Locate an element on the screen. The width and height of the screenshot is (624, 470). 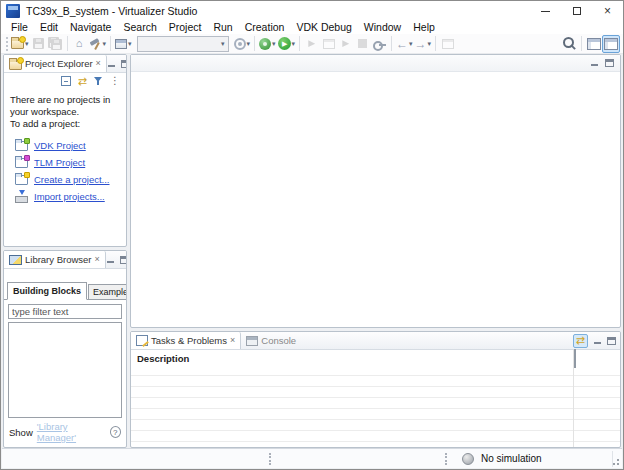
link-with-editor-toggle: ⇄ is located at coordinates (580, 341).